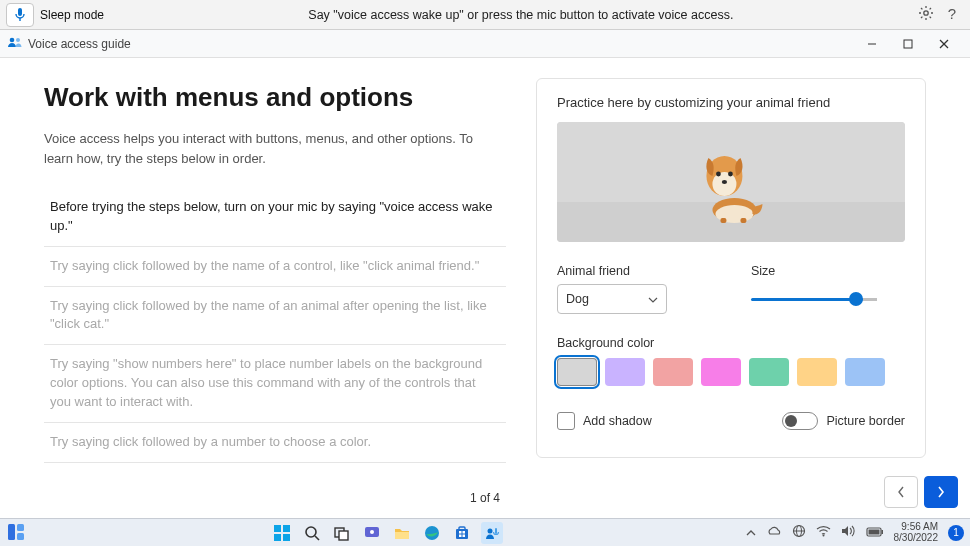 This screenshot has width=970, height=546. I want to click on voice-access-taskbar-button, so click(492, 533).